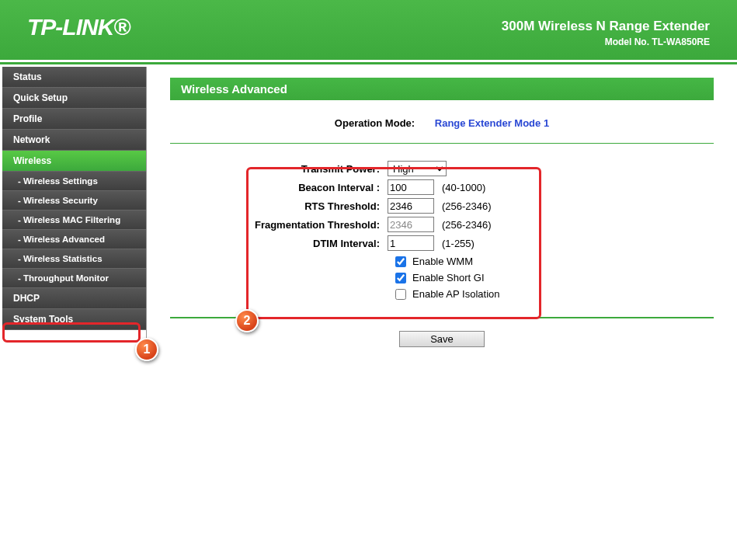 The width and height of the screenshot is (737, 560). What do you see at coordinates (75, 182) in the screenshot?
I see `sidebar-item--wireless-settings: - Wireless Settings` at bounding box center [75, 182].